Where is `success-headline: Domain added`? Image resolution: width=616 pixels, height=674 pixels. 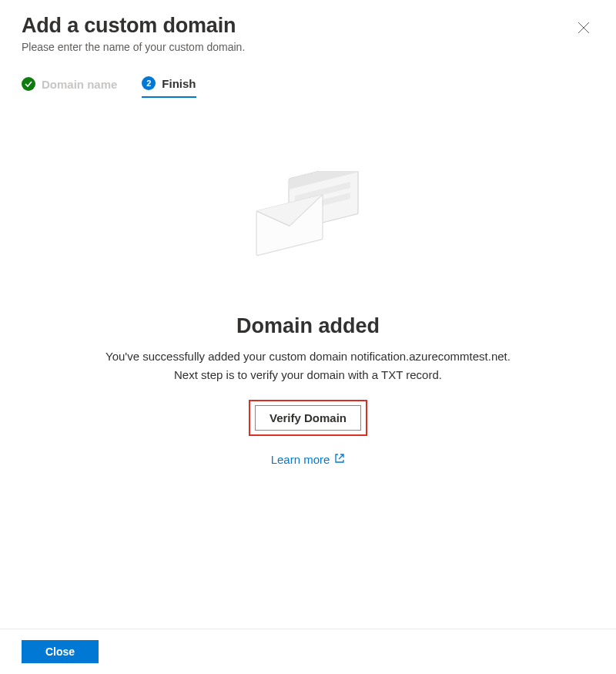
success-headline: Domain added is located at coordinates (308, 327).